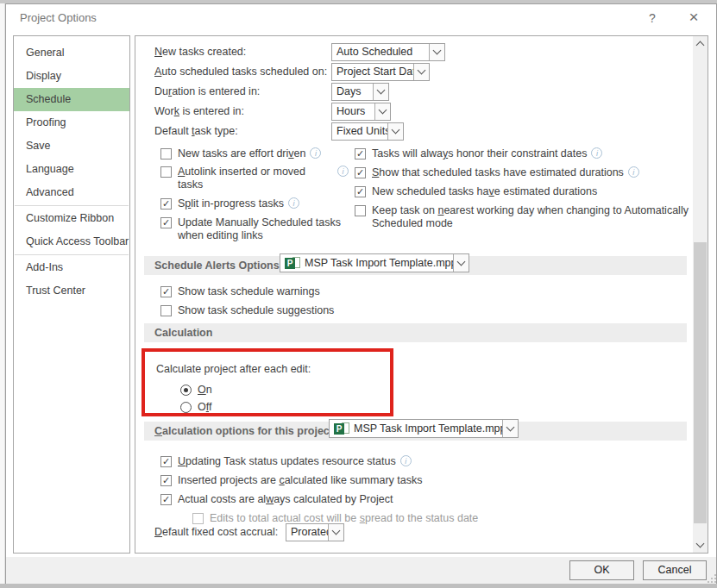 The height and width of the screenshot is (588, 717). I want to click on close-icon: ×, so click(694, 18).